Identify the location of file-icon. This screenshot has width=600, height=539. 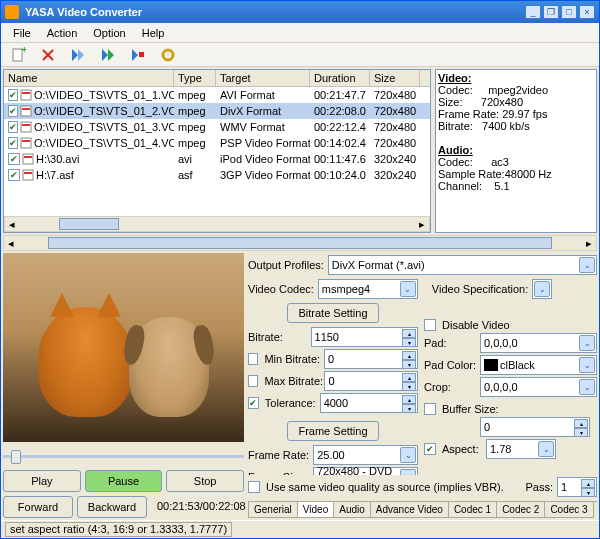
(29, 175).